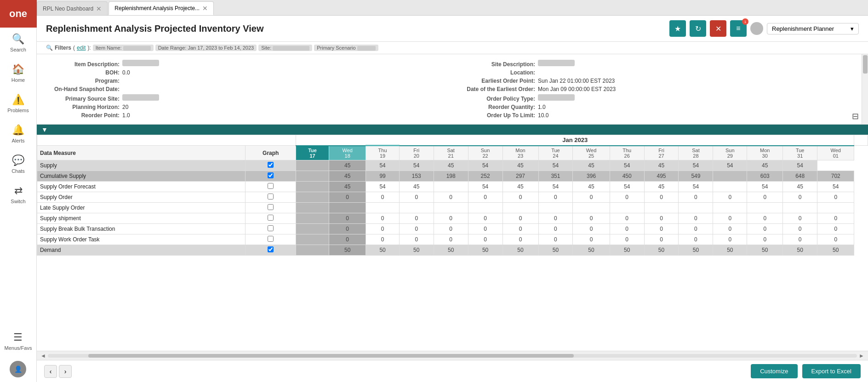 This screenshot has height=382, width=868. What do you see at coordinates (417, 153) in the screenshot?
I see `col-fri-20: Fri20` at bounding box center [417, 153].